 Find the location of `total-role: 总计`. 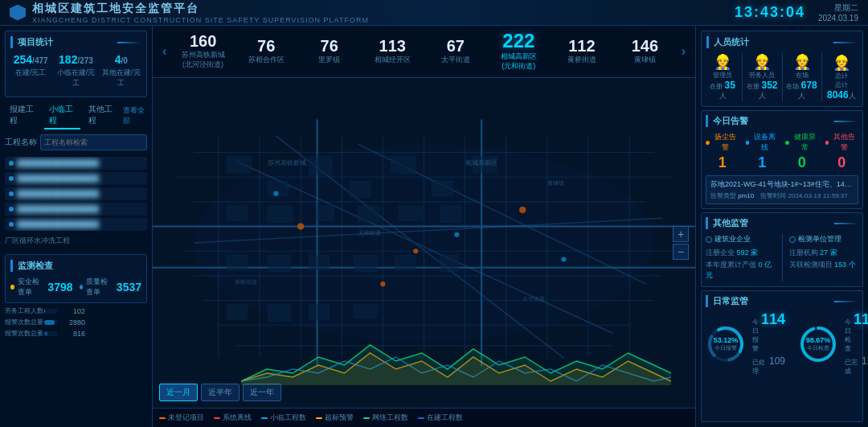

total-role: 总计 is located at coordinates (841, 76).